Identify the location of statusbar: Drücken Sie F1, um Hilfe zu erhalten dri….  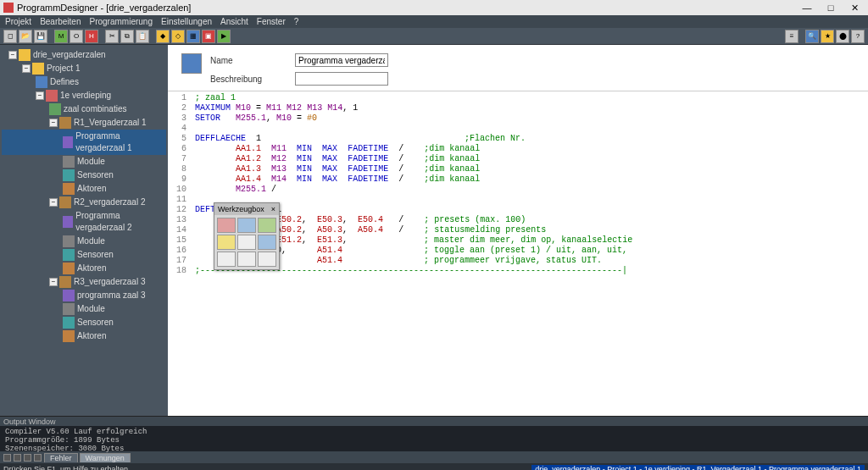
(434, 467).